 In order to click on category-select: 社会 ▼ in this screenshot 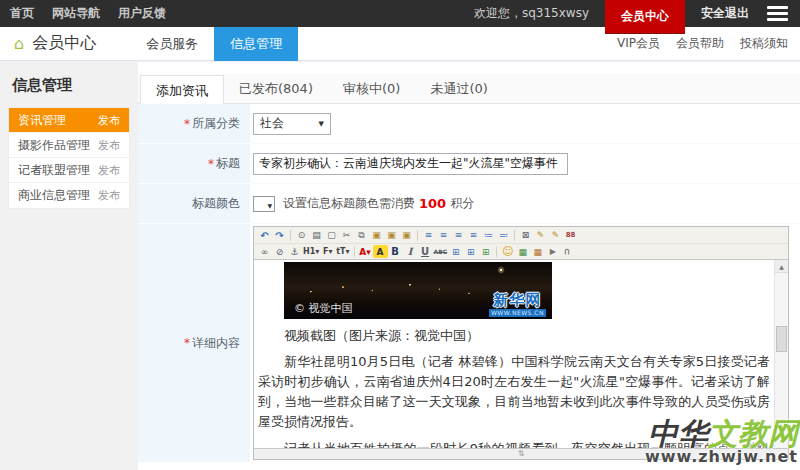, I will do `click(292, 124)`.